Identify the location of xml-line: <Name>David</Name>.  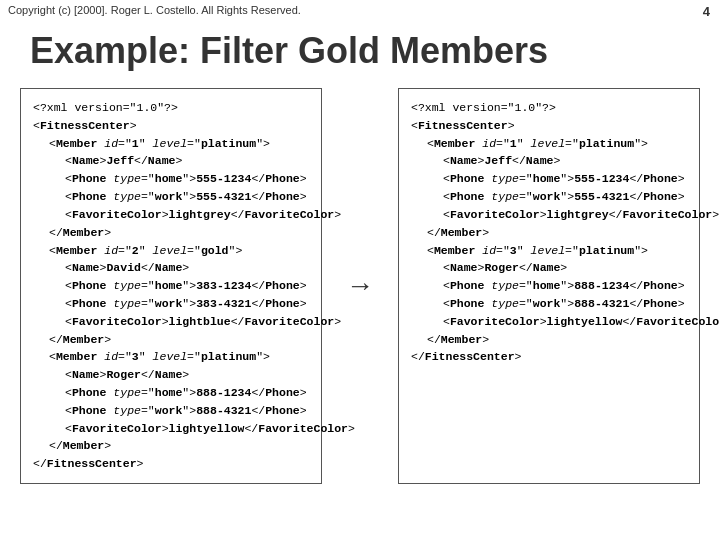
(171, 268).